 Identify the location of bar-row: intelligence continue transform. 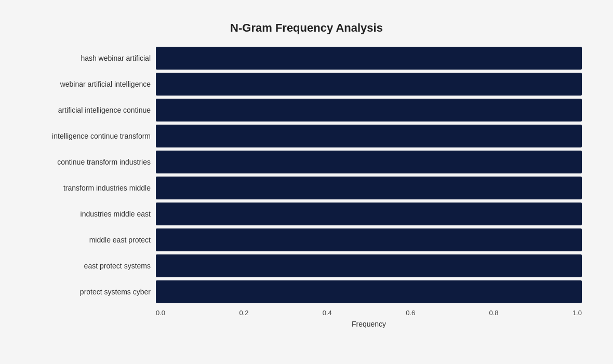
(306, 136).